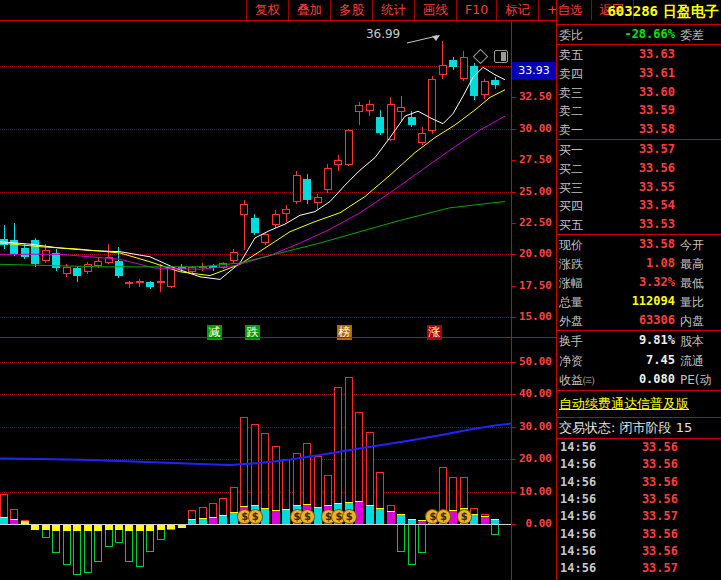 The height and width of the screenshot is (580, 721). What do you see at coordinates (351, 10) in the screenshot?
I see `toolbar-button-多股: 多股` at bounding box center [351, 10].